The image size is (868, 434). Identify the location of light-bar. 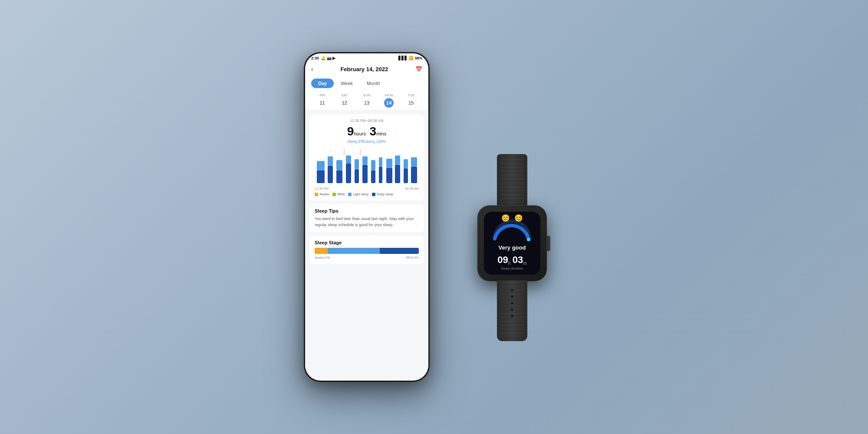
(354, 251).